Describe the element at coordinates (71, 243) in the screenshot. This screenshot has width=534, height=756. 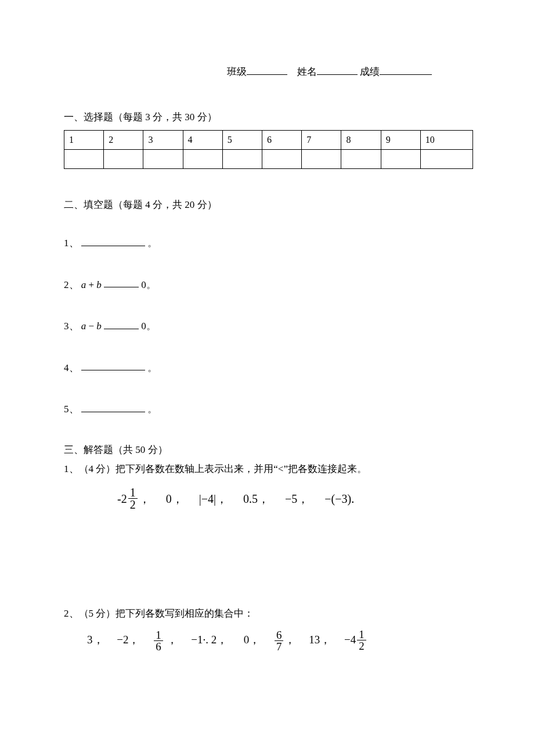
I see `q1-pre: 1、` at that location.